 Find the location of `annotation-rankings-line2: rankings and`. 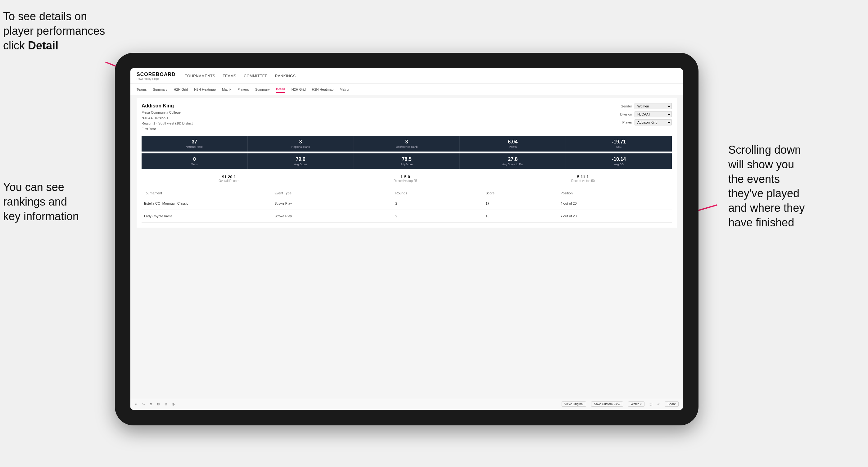

annotation-rankings-line2: rankings and is located at coordinates (35, 201).